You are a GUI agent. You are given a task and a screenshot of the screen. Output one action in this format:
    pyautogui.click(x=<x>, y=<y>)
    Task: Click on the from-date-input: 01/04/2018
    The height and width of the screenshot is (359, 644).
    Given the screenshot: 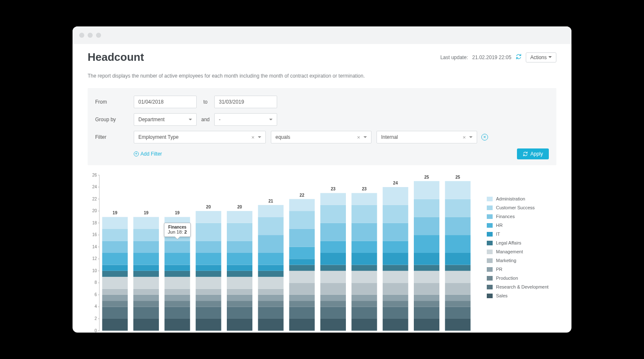 What is the action you would take?
    pyautogui.click(x=165, y=102)
    